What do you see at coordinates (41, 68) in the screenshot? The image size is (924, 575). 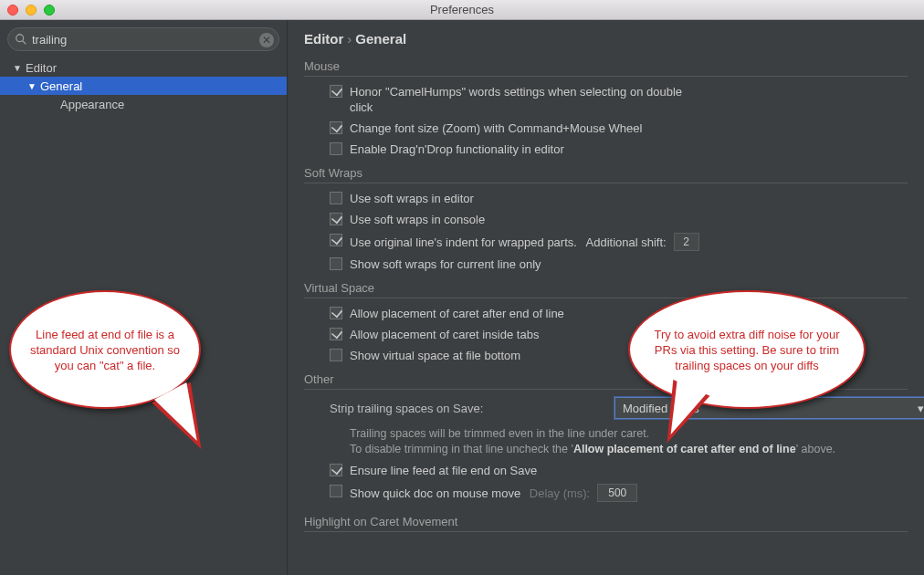 I see `tree-label: Editor` at bounding box center [41, 68].